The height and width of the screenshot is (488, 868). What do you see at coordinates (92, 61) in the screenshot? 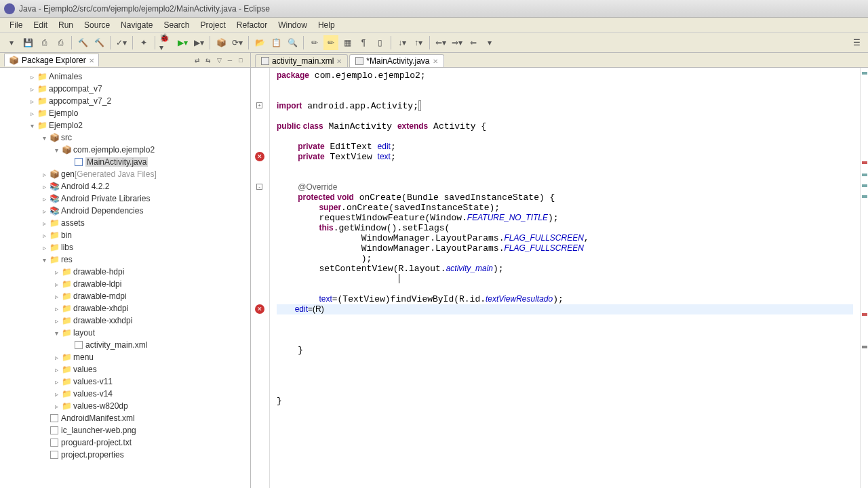
I see `close-icon: ✕` at bounding box center [92, 61].